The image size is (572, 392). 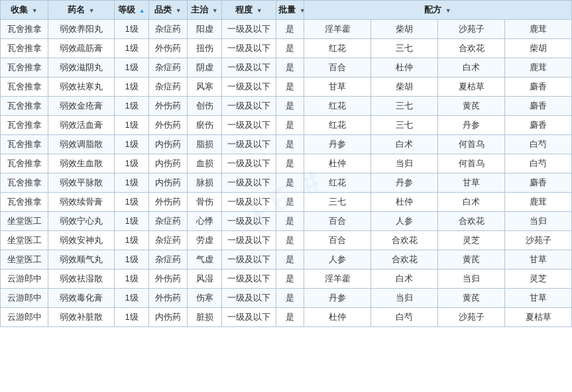 I want to click on cell-name: 弱效调脂散, so click(x=82, y=144).